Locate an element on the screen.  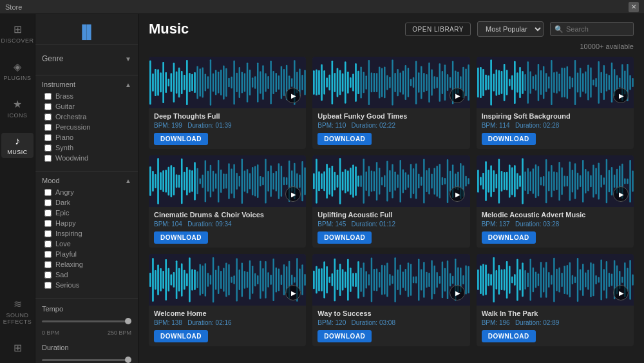
duration-slider is located at coordinates (86, 359).